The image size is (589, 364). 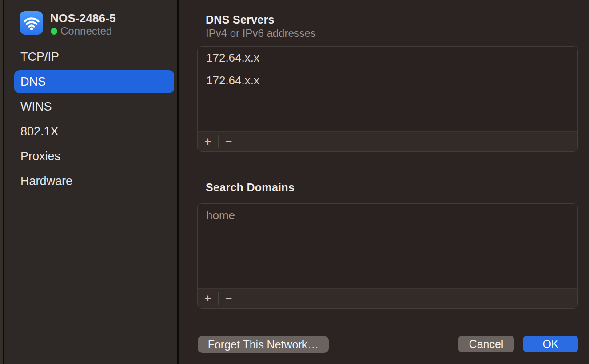 I want to click on sidebar-item-tcpip: TCP/IP, so click(x=94, y=57).